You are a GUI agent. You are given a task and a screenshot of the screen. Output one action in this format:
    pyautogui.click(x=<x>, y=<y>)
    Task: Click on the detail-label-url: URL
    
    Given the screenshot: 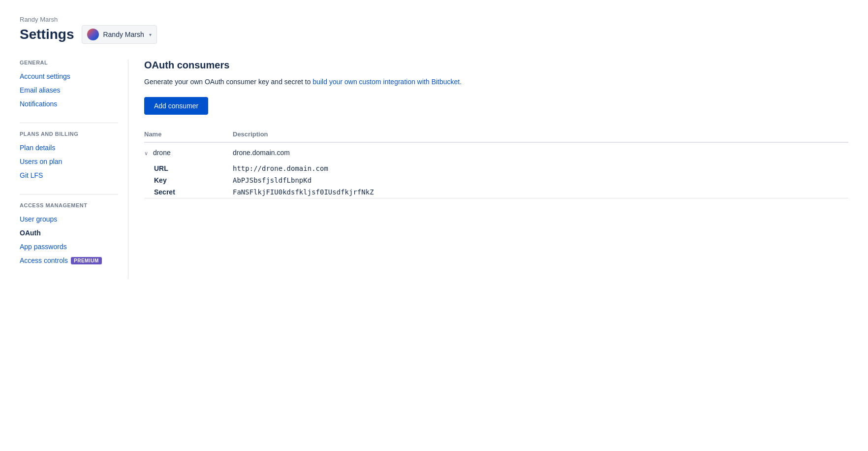 What is the action you would take?
    pyautogui.click(x=188, y=168)
    